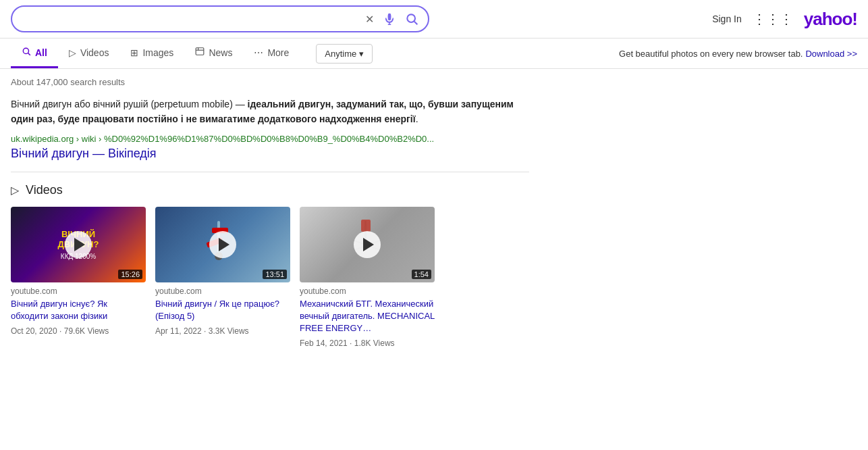 The height and width of the screenshot is (450, 868). What do you see at coordinates (220, 53) in the screenshot?
I see `tab-news-label: News` at bounding box center [220, 53].